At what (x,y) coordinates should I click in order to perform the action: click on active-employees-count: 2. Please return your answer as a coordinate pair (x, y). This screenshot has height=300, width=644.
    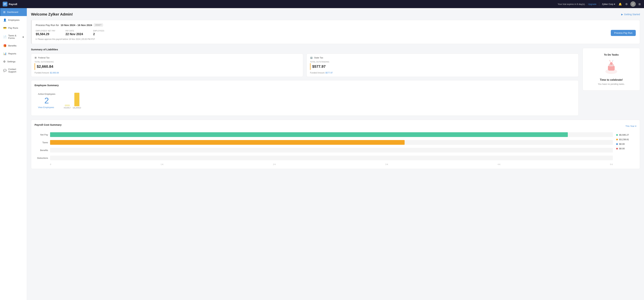
    Looking at the image, I should click on (46, 101).